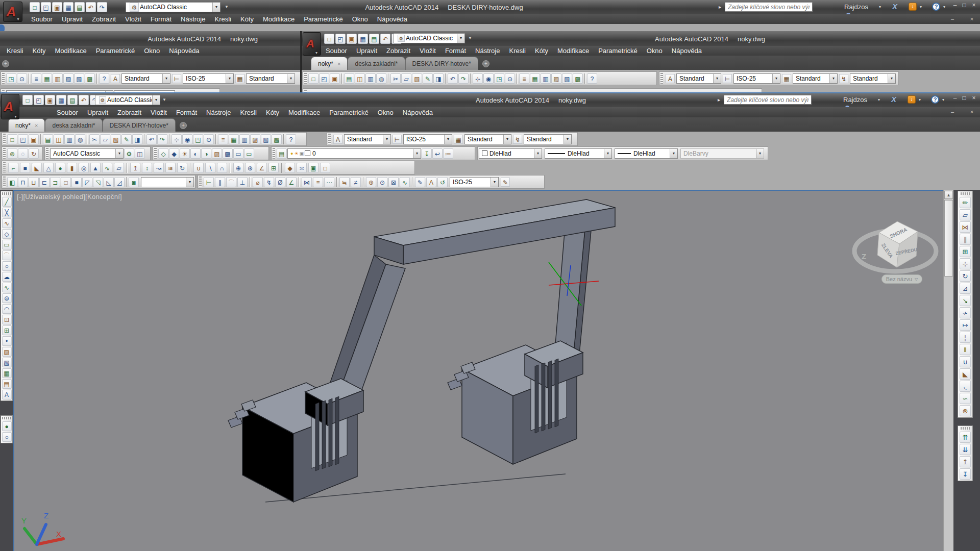 The height and width of the screenshot is (551, 980). Describe the element at coordinates (182, 168) in the screenshot. I see `revolve-icon: ↻` at that location.